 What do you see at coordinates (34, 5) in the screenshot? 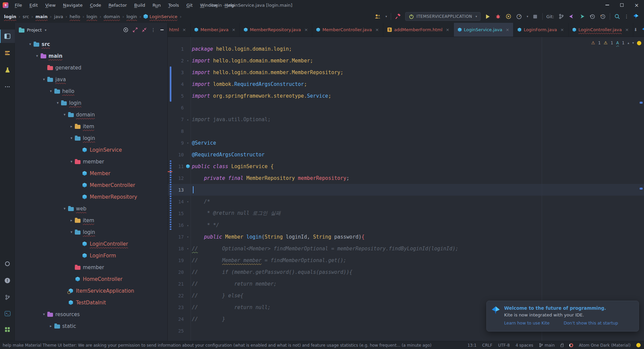
I see `menu-edit: Edit` at bounding box center [34, 5].